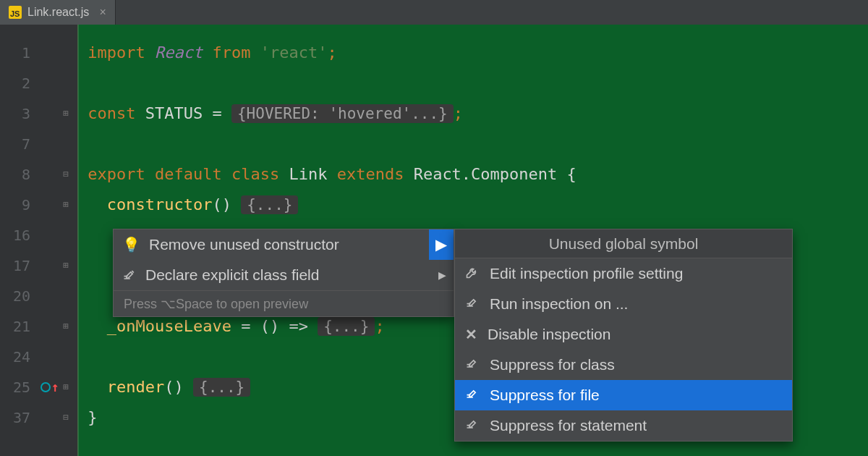  Describe the element at coordinates (160, 204) in the screenshot. I see `method-name: constructor` at that location.